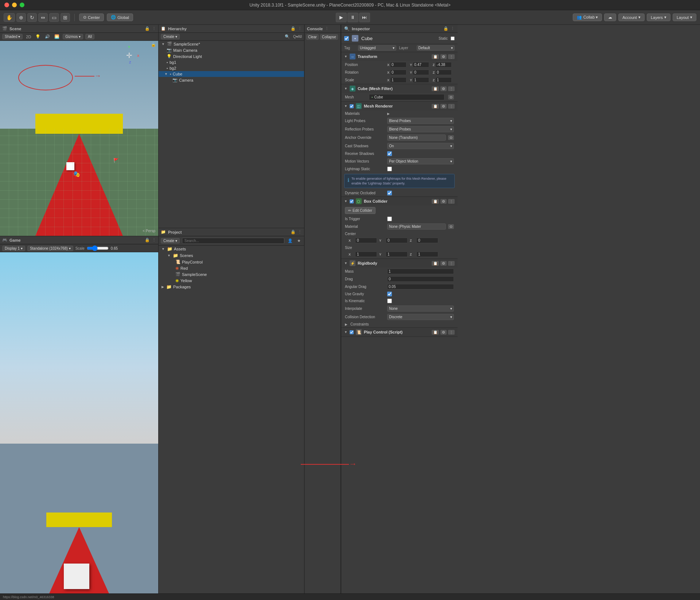 The image size is (700, 600). I want to click on hierarchy-search-btn: 🔍, so click(287, 36).